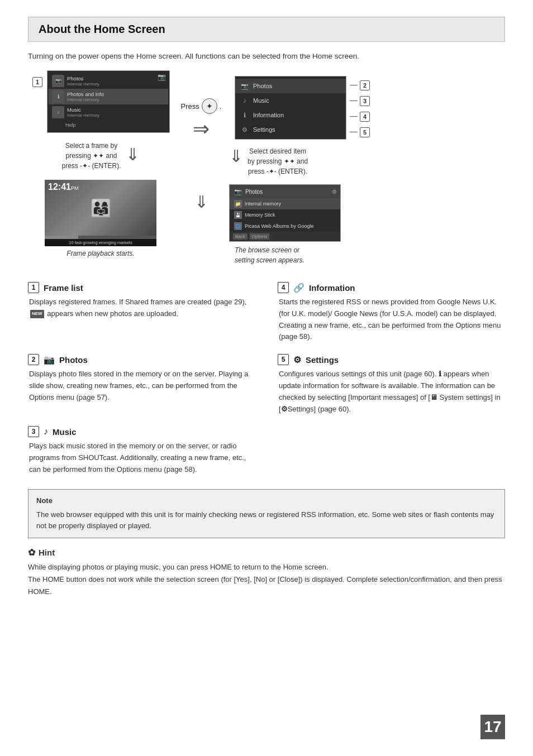  What do you see at coordinates (245, 115) in the screenshot?
I see `hm-info-icon: ℹ` at bounding box center [245, 115].